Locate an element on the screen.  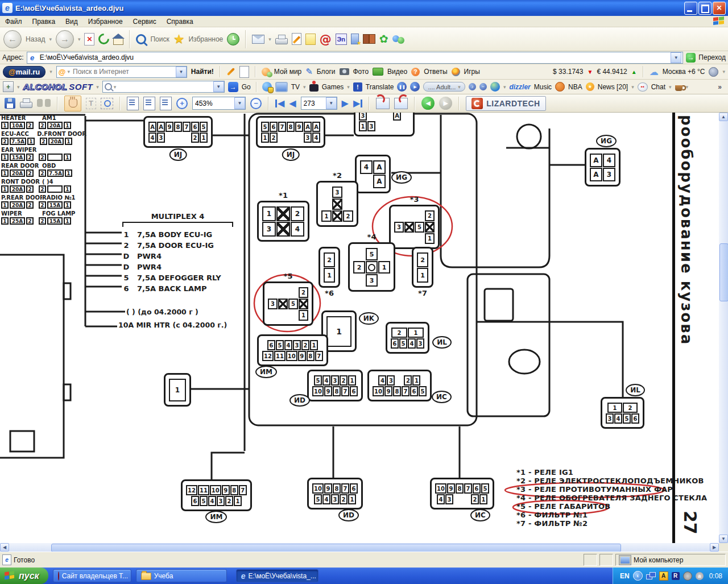
go-arrow-icon: → is located at coordinates (690, 58).